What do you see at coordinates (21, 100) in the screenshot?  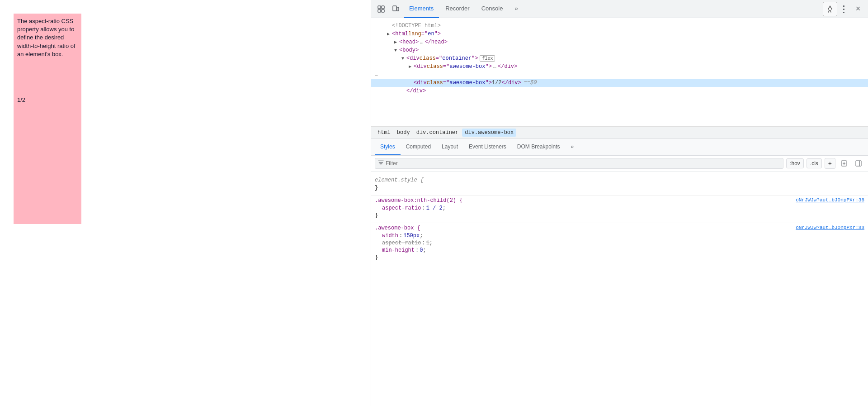 I see `preview-box-2-text: 1/2` at bounding box center [21, 100].